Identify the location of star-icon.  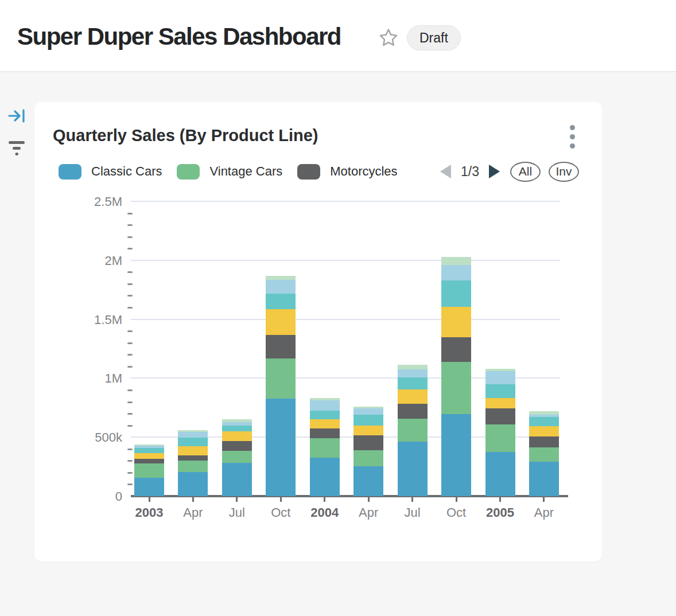
(388, 38).